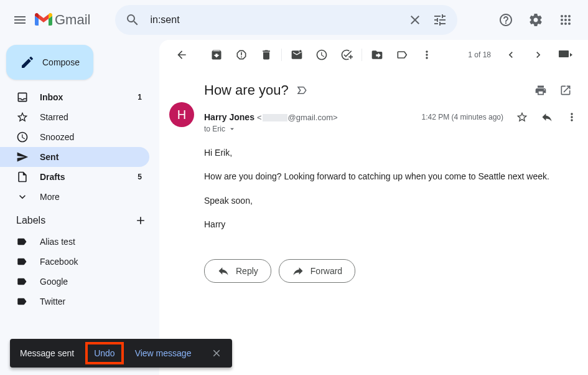  I want to click on hamburger-icon, so click(20, 20).